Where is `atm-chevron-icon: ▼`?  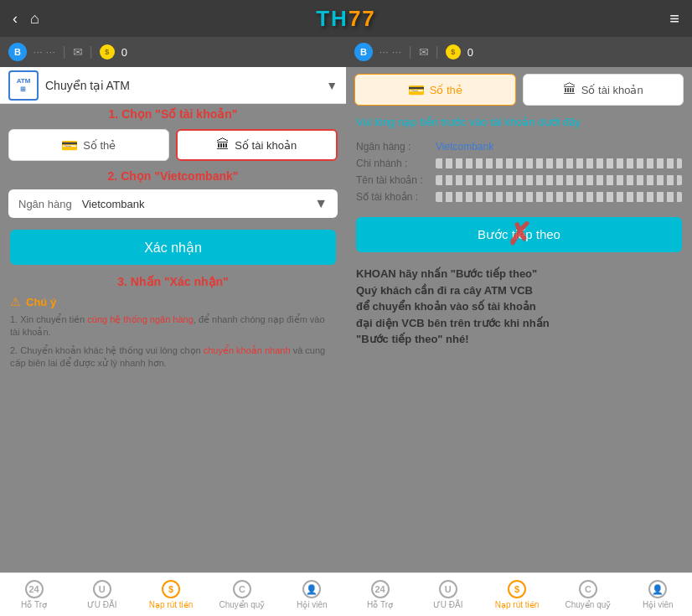
atm-chevron-icon: ▼ is located at coordinates (332, 85).